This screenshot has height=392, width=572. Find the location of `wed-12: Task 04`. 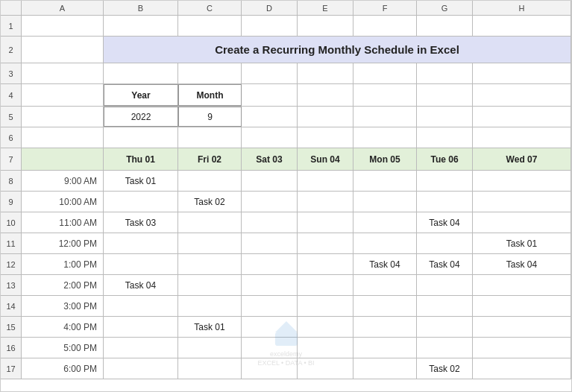

wed-12: Task 04 is located at coordinates (522, 264).